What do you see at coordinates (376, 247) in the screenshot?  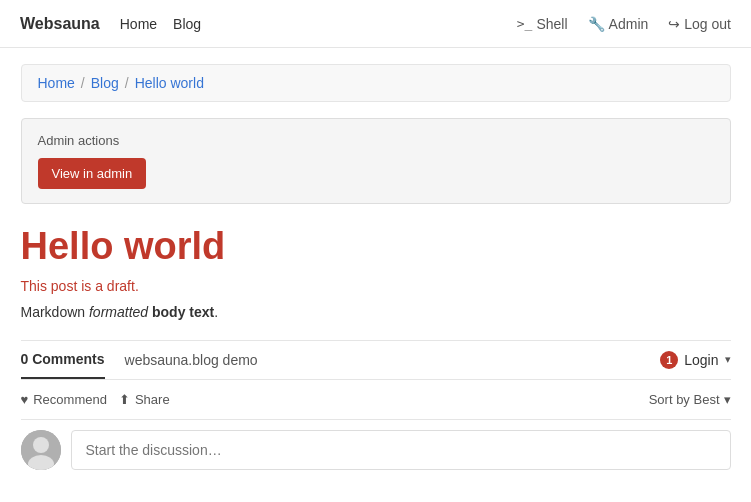 I see `post-title: Hello world` at bounding box center [376, 247].